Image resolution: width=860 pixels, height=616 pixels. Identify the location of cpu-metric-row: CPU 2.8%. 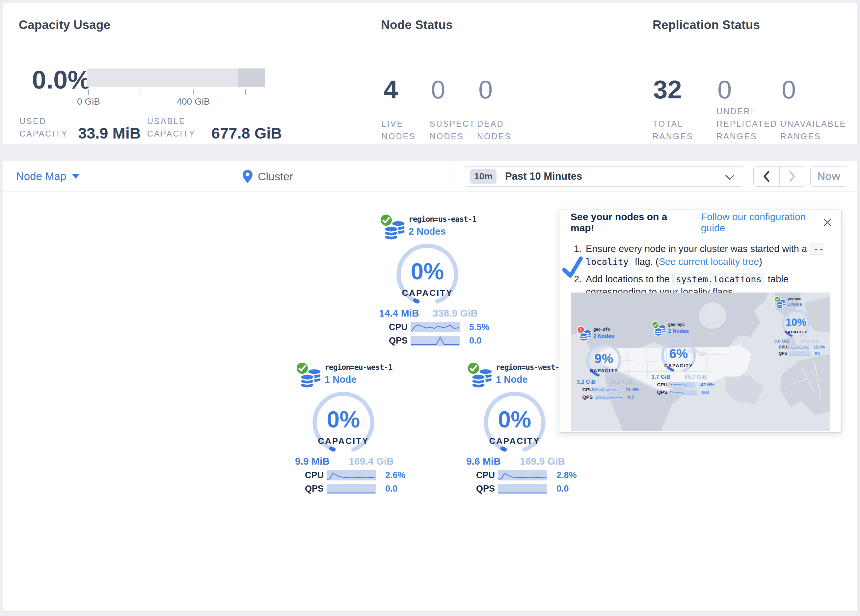
(527, 475).